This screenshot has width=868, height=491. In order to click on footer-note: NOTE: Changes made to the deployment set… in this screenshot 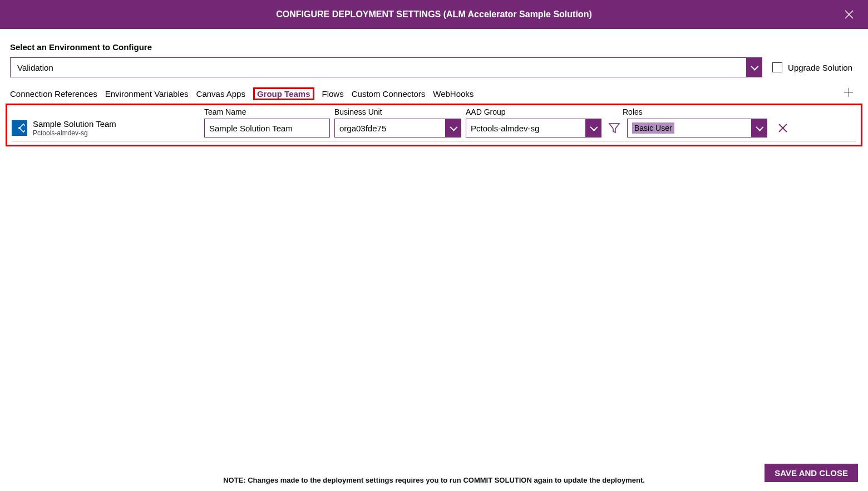, I will do `click(434, 480)`.